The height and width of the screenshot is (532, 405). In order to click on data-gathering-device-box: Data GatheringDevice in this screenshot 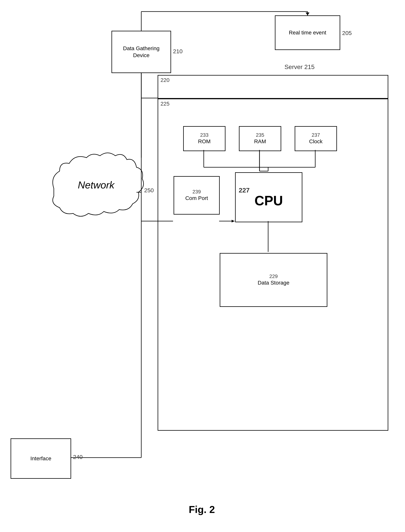, I will do `click(141, 52)`.